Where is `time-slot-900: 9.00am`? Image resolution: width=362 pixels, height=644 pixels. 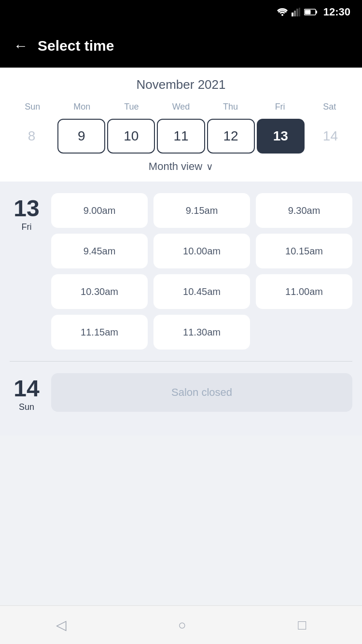
time-slot-900: 9.00am is located at coordinates (99, 210).